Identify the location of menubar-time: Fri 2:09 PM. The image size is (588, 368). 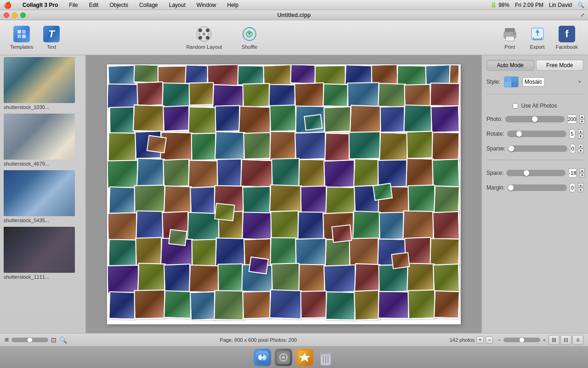
(529, 5).